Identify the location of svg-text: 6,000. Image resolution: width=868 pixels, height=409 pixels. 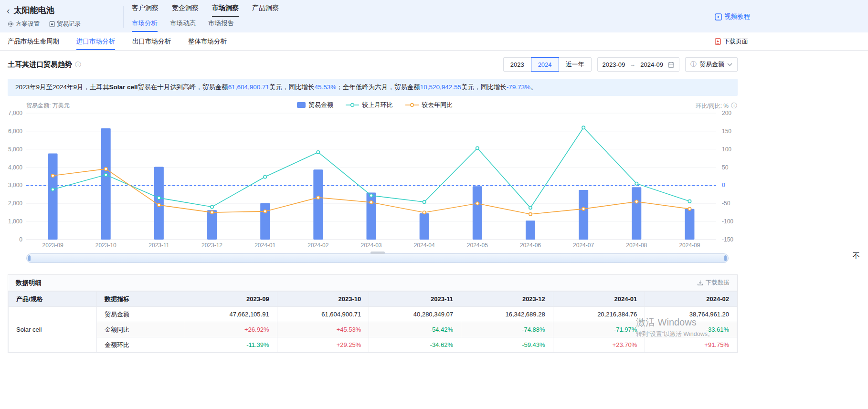
(15, 131).